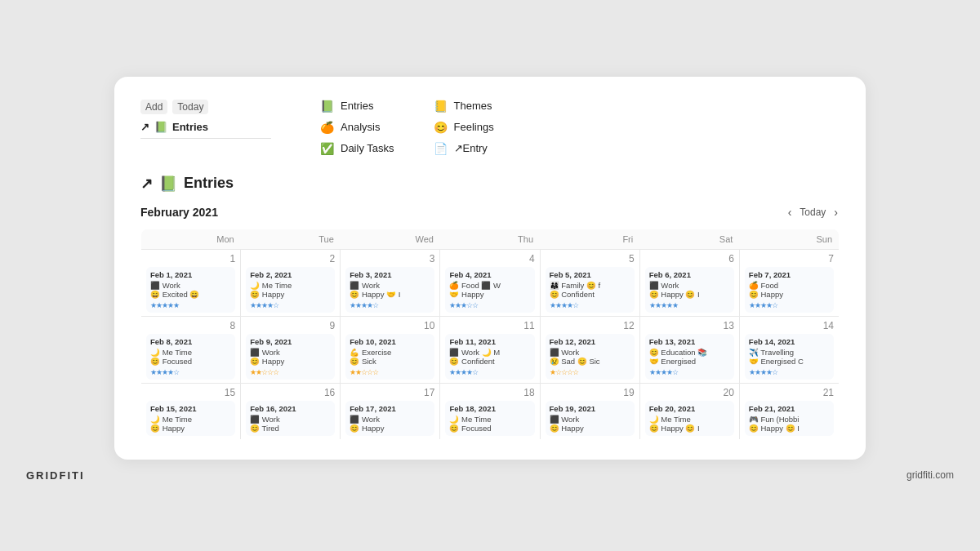  I want to click on day-number: 14, so click(789, 326).